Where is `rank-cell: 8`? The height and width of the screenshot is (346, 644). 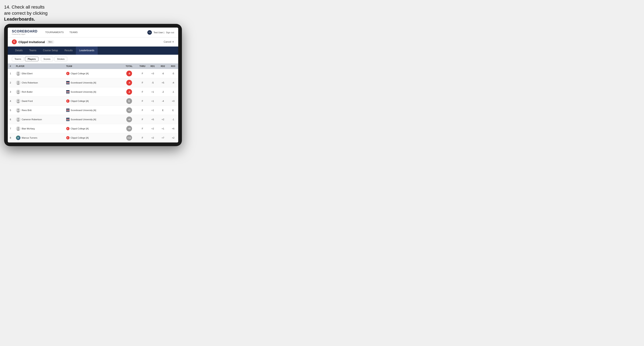 rank-cell: 8 is located at coordinates (11, 138).